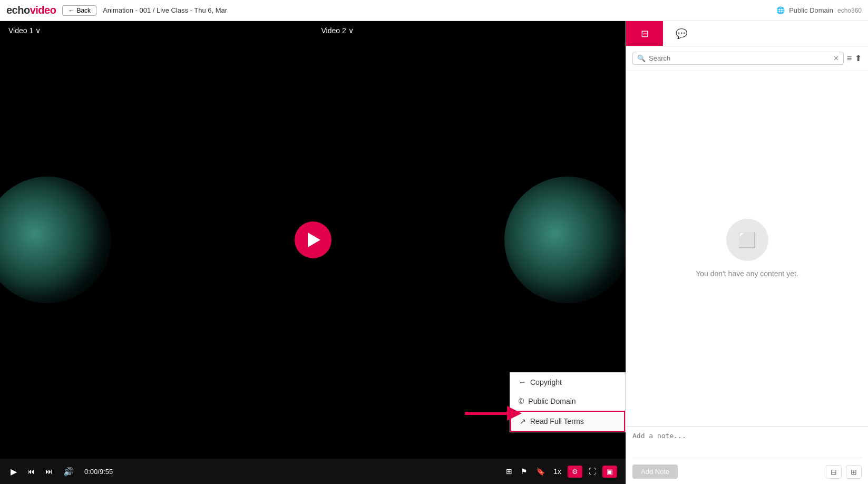 The image size is (868, 484). What do you see at coordinates (739, 58) in the screenshot?
I see `search-input` at bounding box center [739, 58].